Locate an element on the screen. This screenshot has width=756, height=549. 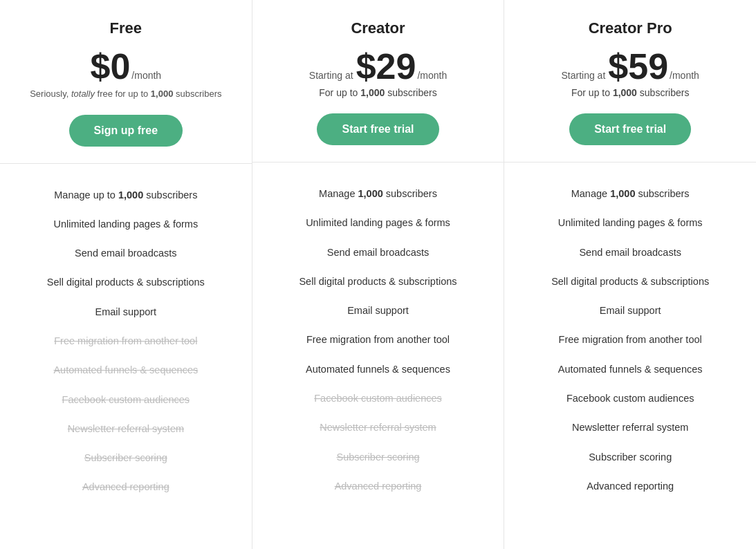
plan-name: Free is located at coordinates (126, 28).